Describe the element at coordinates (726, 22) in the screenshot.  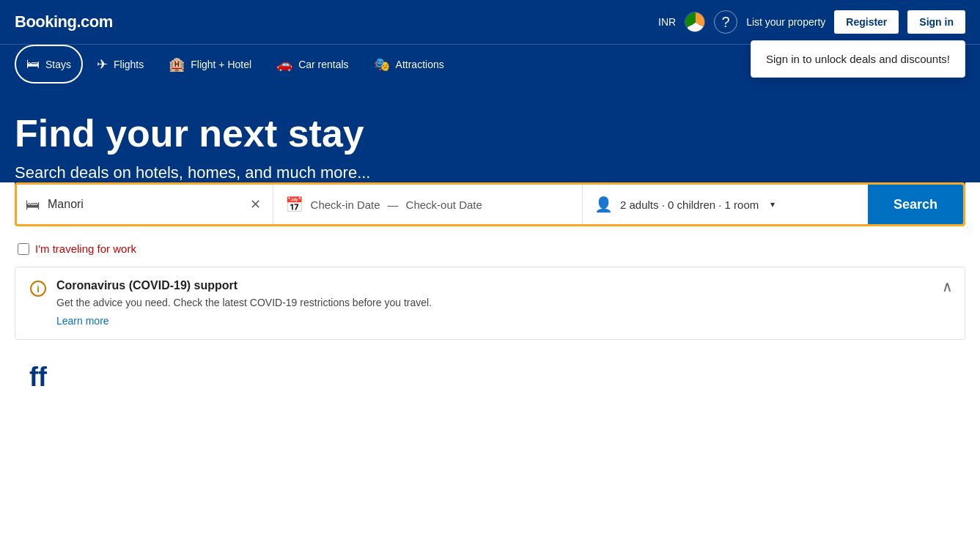
I see `help-button: ?` at that location.